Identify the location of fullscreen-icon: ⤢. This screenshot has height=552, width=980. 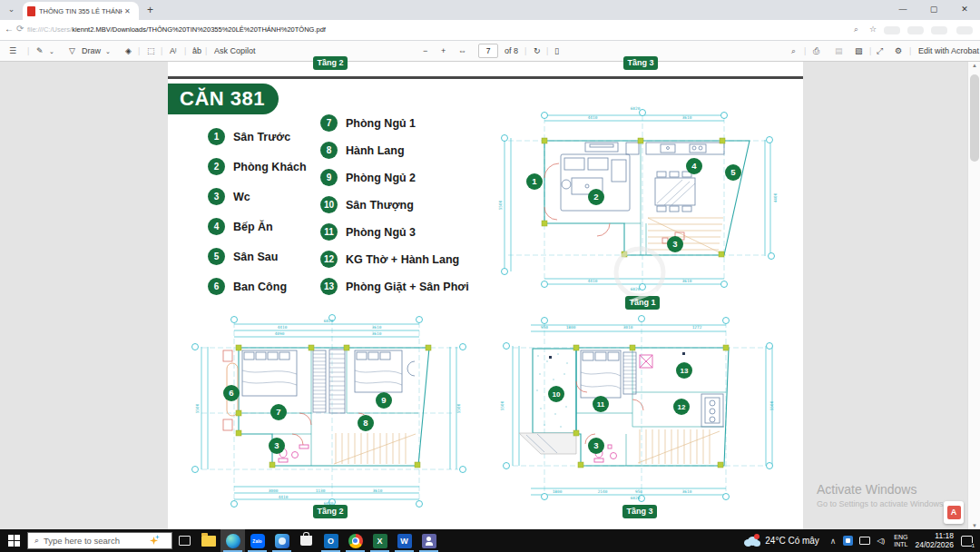
(880, 51).